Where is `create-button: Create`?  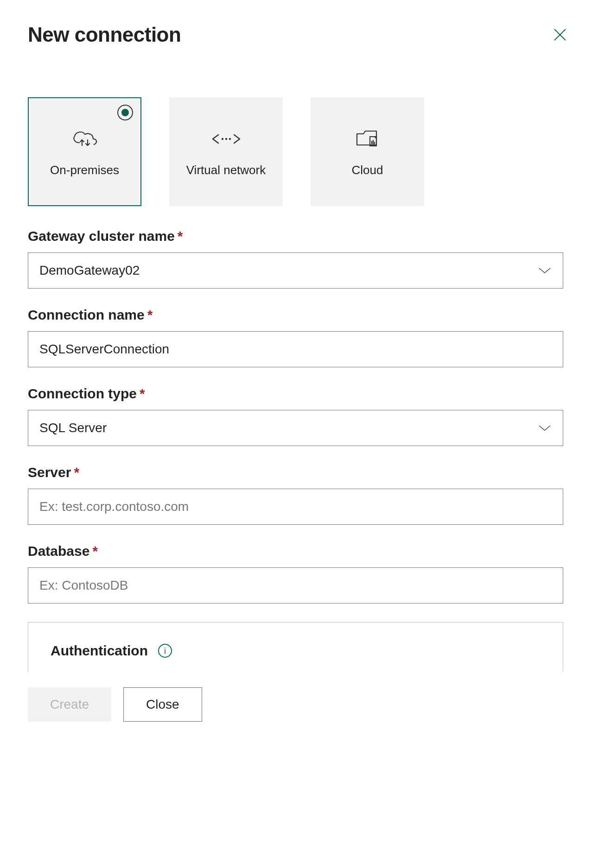
create-button: Create is located at coordinates (70, 704).